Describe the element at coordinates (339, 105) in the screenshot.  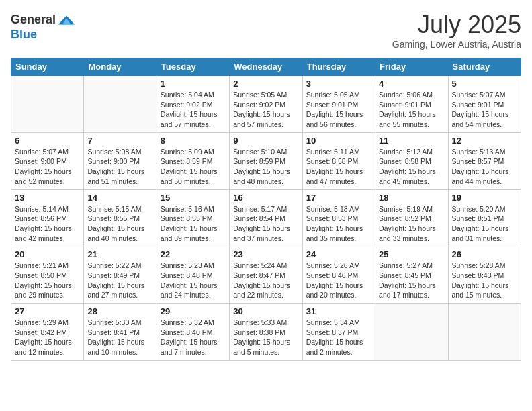
I see `calendar-cell: 3Sunrise: 5:05 AM Sunset: 9:01 PM Daylig…` at that location.